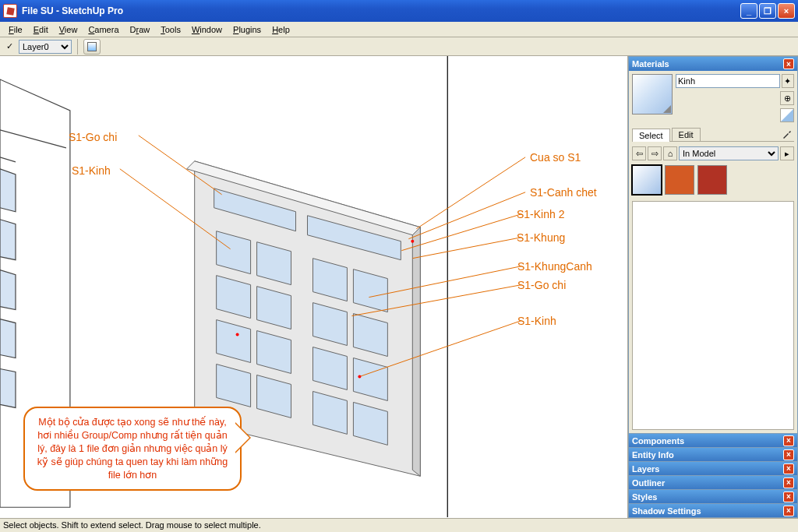  I want to click on menu-edit: Edit, so click(41, 30).